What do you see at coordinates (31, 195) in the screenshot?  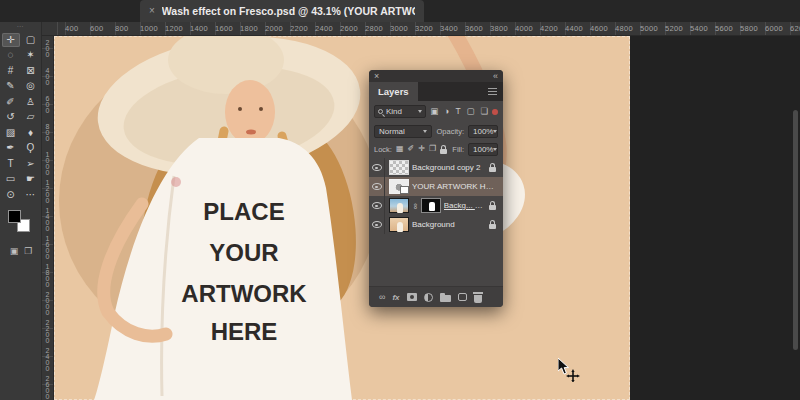 I see `more-tools: ⋯` at bounding box center [31, 195].